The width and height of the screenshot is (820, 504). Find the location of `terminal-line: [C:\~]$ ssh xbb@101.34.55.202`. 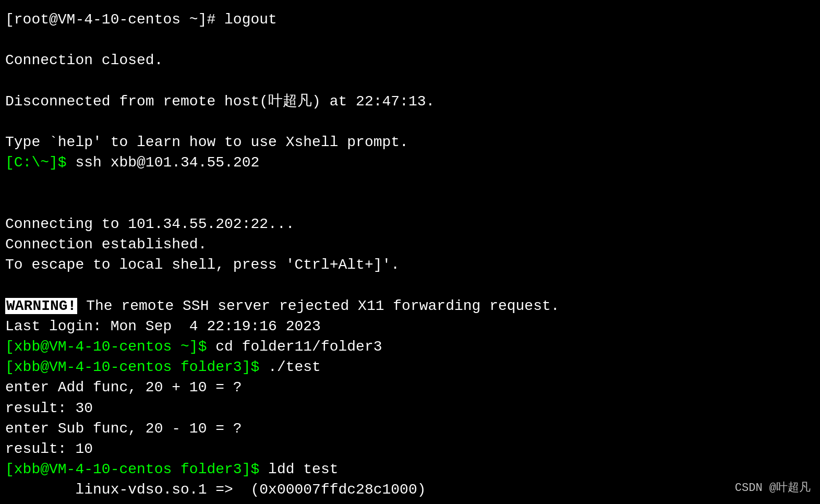

terminal-line: [C:\~]$ ssh xbb@101.34.55.202 is located at coordinates (410, 163).